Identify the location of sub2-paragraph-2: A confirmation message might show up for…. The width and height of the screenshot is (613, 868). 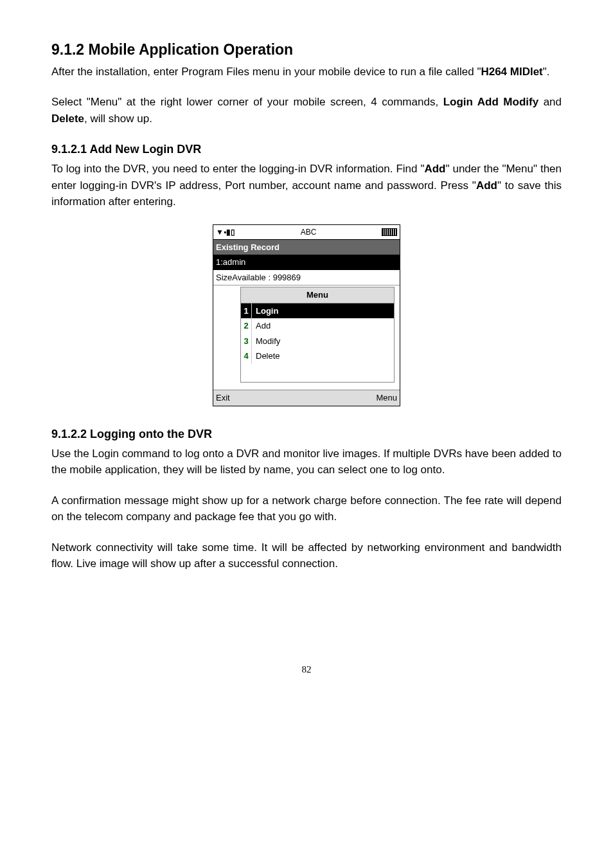
(306, 509).